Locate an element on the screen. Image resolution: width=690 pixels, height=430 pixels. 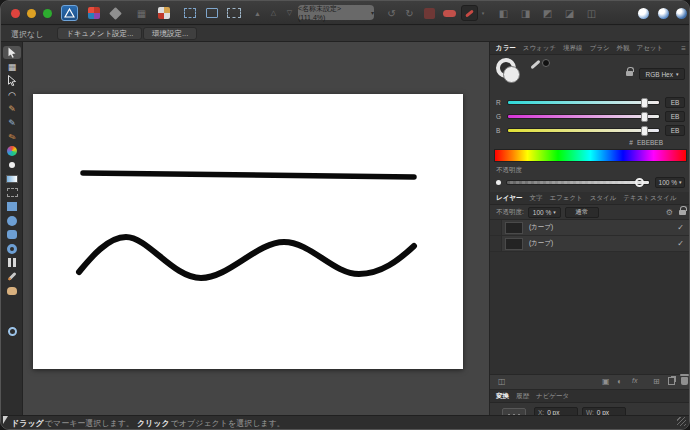
corner-tool: ◠ is located at coordinates (12, 94).